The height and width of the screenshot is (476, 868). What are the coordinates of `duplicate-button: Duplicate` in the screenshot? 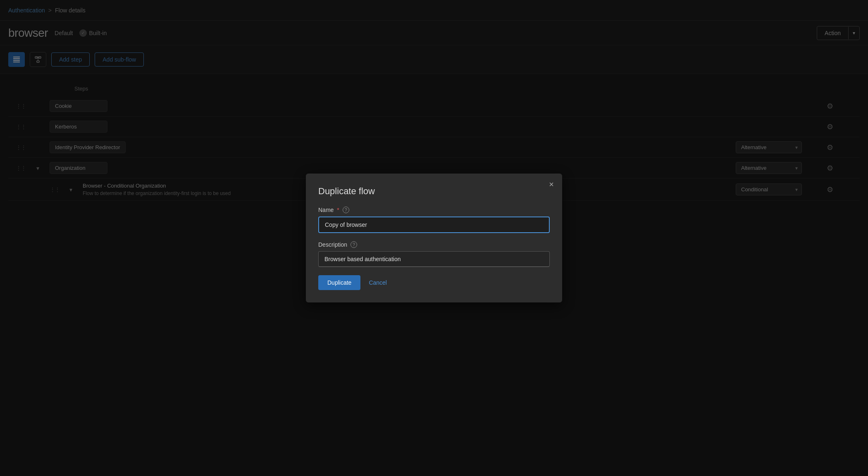 It's located at (339, 283).